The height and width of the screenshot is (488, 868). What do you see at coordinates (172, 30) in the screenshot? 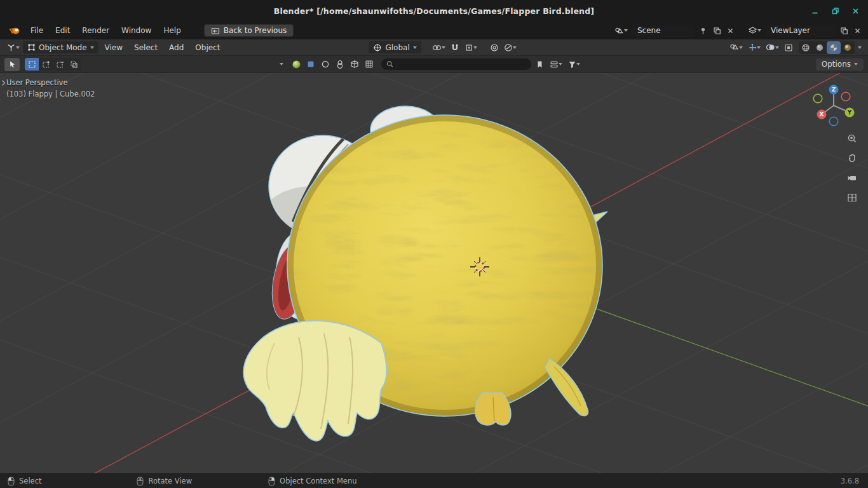
I see `menu-help: Help` at bounding box center [172, 30].